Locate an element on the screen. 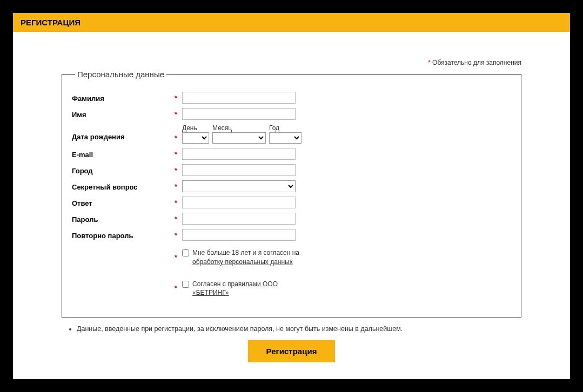  secret-label: Секретный вопрос is located at coordinates (123, 187).